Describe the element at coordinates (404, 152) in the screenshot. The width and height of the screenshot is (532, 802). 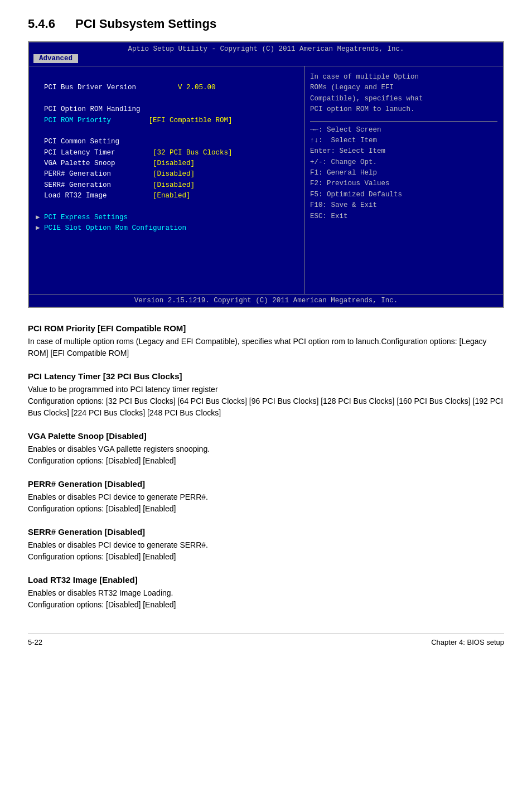
I see `bios-key-3: Enter: Select Item` at that location.